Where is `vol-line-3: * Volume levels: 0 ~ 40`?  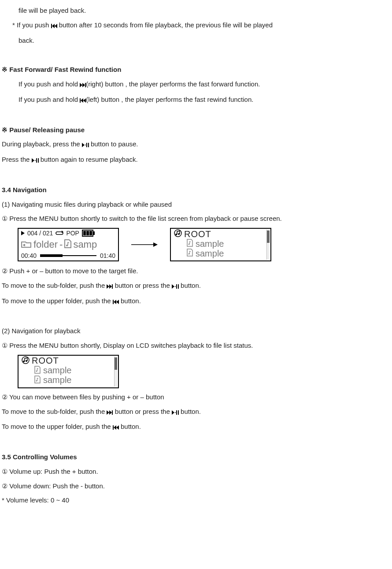
vol-line-3: * Volume levels: 0 ~ 40 is located at coordinates (193, 501).